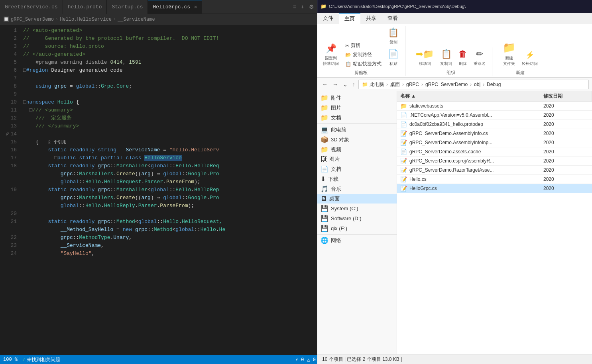  What do you see at coordinates (451, 72) in the screenshot?
I see `organize-label: 组织` at bounding box center [451, 72].